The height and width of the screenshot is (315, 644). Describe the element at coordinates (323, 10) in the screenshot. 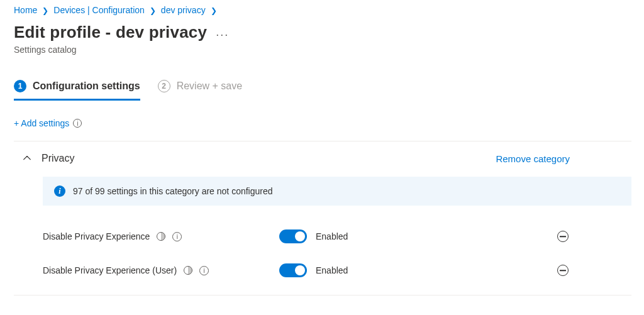

I see `breadcrumb: Home ❯ Devices | Configuration ❯ dev pri…` at that location.